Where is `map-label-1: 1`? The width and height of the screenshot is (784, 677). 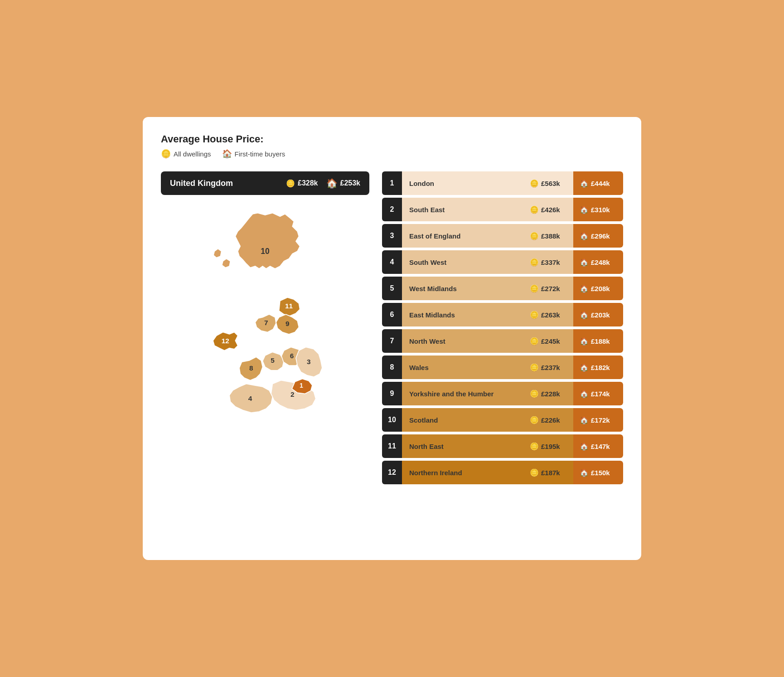
map-label-1: 1 is located at coordinates (301, 385).